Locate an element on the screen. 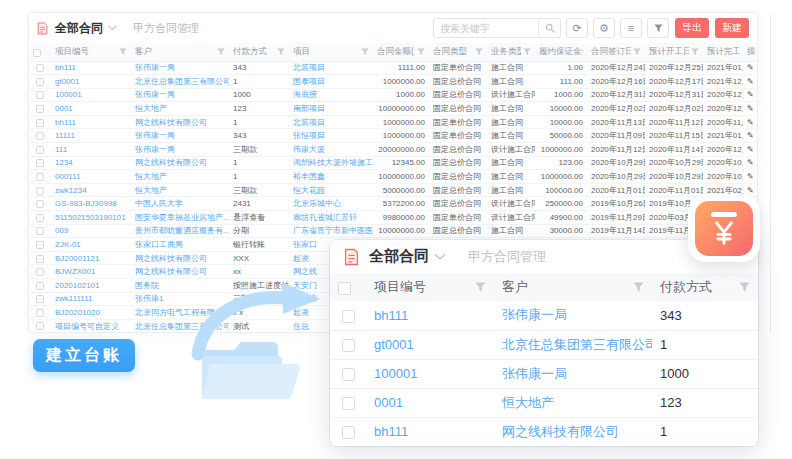 This screenshot has height=459, width=792. cell-link: 1234 is located at coordinates (91, 163).